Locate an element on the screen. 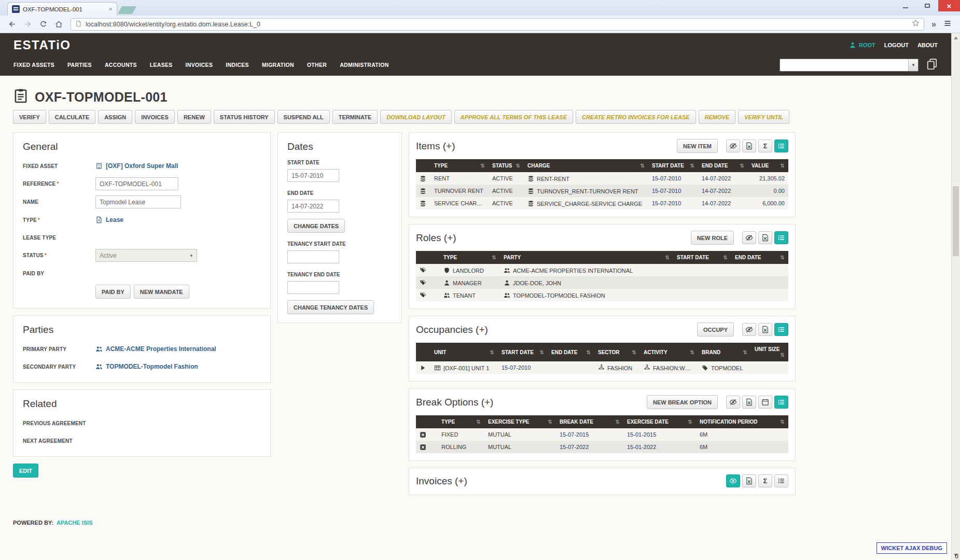  column-header-unit-size: UNIT SIZE⇅ is located at coordinates (770, 352).